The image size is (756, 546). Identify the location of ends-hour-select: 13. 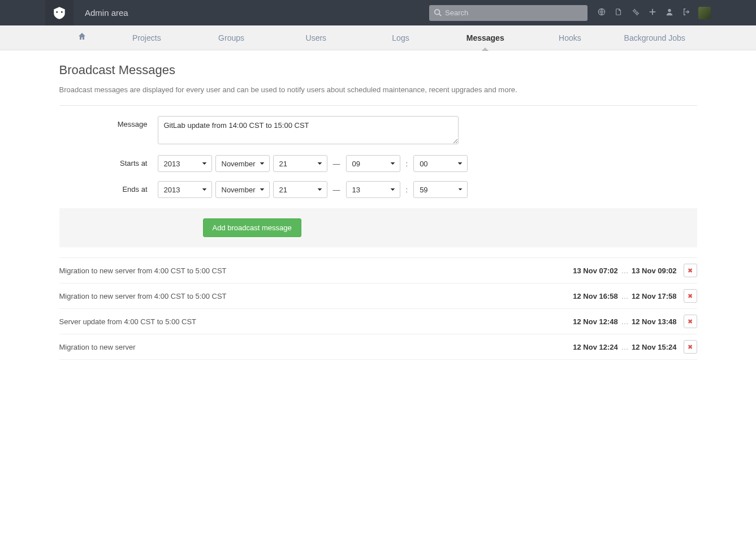
(373, 190).